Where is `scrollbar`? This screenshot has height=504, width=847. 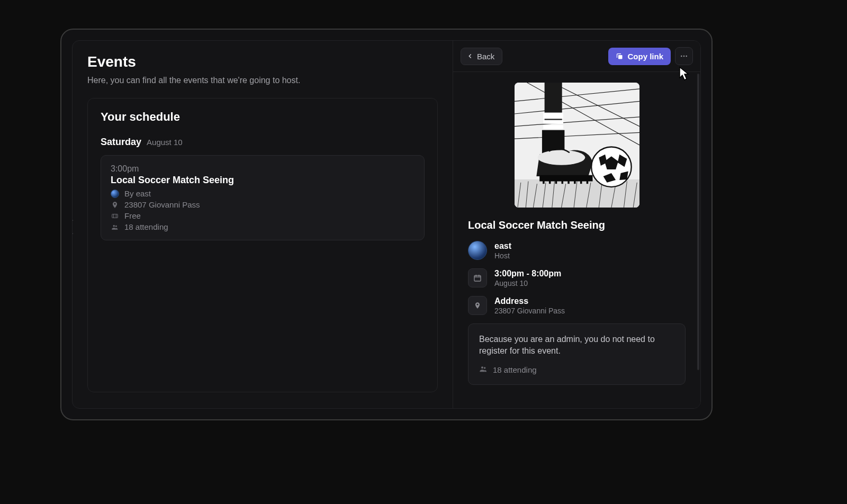 scrollbar is located at coordinates (698, 222).